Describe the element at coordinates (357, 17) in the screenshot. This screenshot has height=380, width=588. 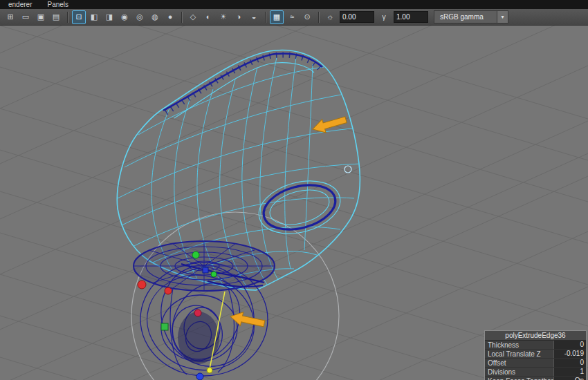
I see `exposure-field` at that location.